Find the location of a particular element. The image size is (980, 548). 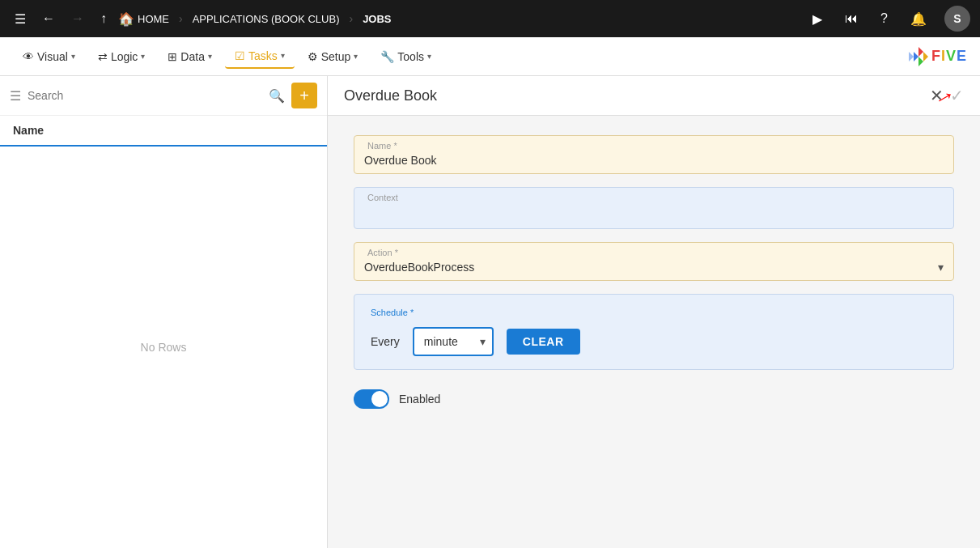

toolbar-visual: 👁 Visual ▾ is located at coordinates (49, 57).